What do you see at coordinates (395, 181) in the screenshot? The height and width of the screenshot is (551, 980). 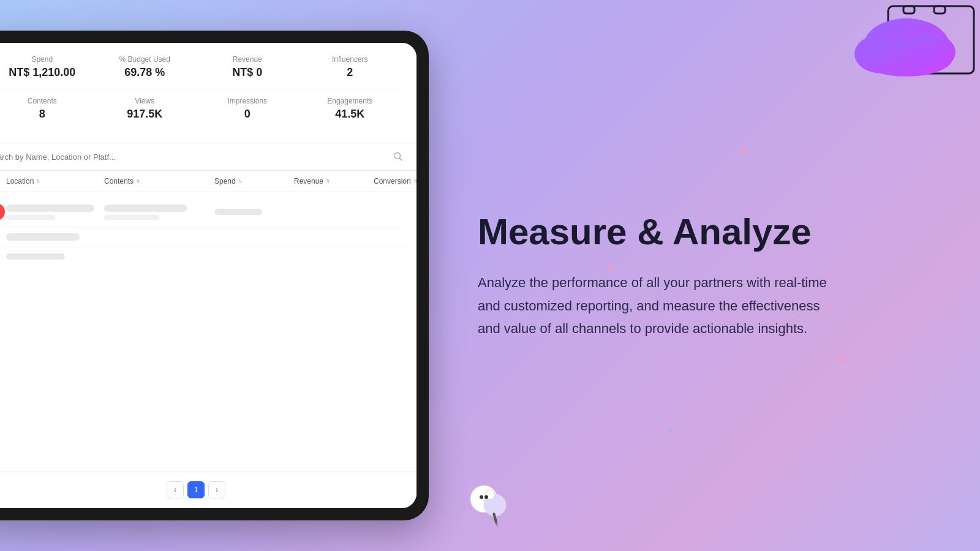 I see `th-conversion: Conversion ⇅` at bounding box center [395, 181].